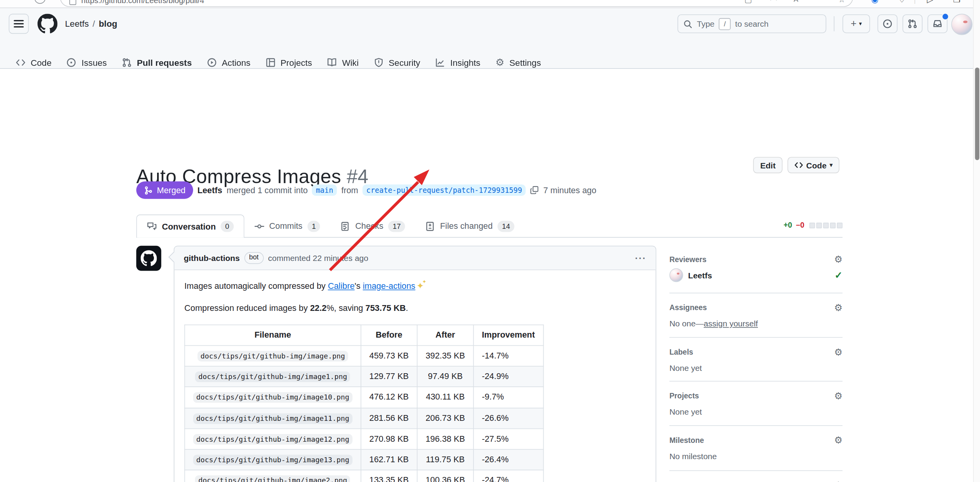 This screenshot has width=980, height=482. What do you see at coordinates (752, 24) in the screenshot?
I see `global-search-input: Type / to search` at bounding box center [752, 24].